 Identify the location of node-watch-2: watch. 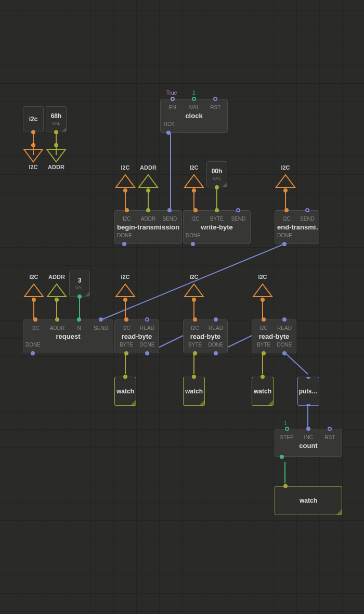
(194, 391).